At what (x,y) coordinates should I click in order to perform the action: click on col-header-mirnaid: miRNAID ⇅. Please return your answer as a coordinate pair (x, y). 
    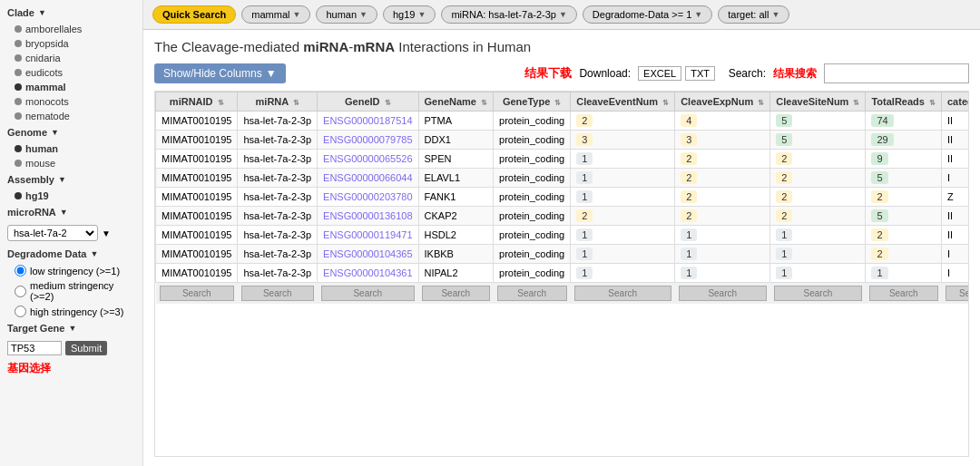
    Looking at the image, I should click on (197, 102).